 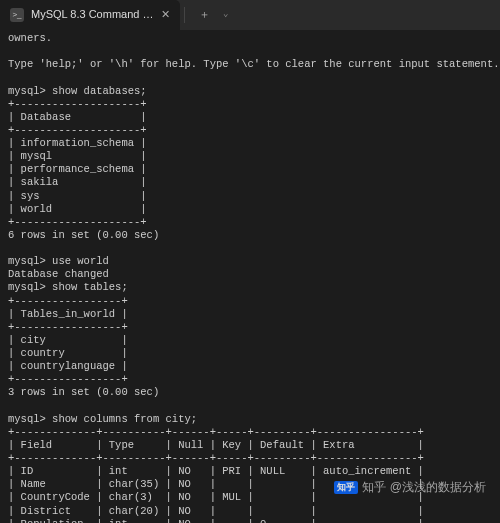 I want to click on tab-menu-chevron-icon: ⌄, so click(x=226, y=14).